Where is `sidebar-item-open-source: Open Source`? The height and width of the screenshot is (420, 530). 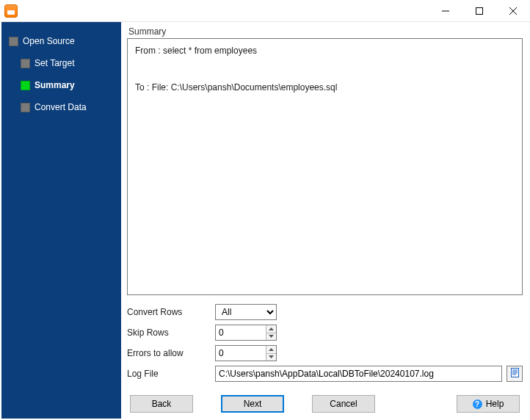
sidebar-item-open-source: Open Source is located at coordinates (62, 41).